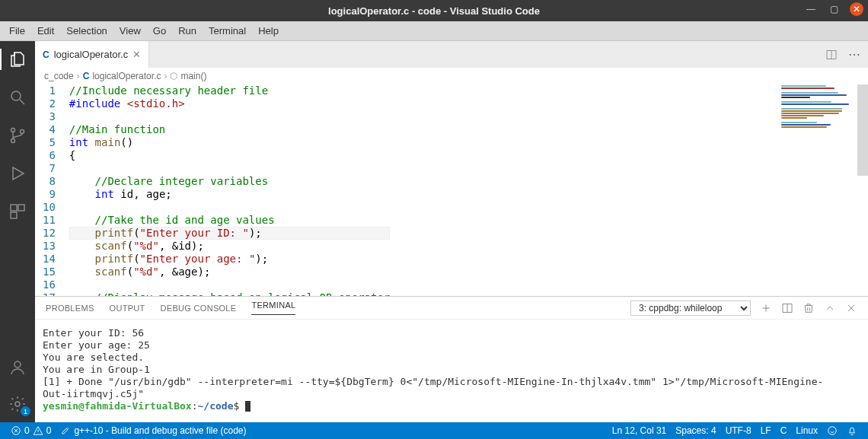 The height and width of the screenshot is (439, 868). Describe the element at coordinates (137, 55) in the screenshot. I see `tab-close-icon: ✕` at that location.